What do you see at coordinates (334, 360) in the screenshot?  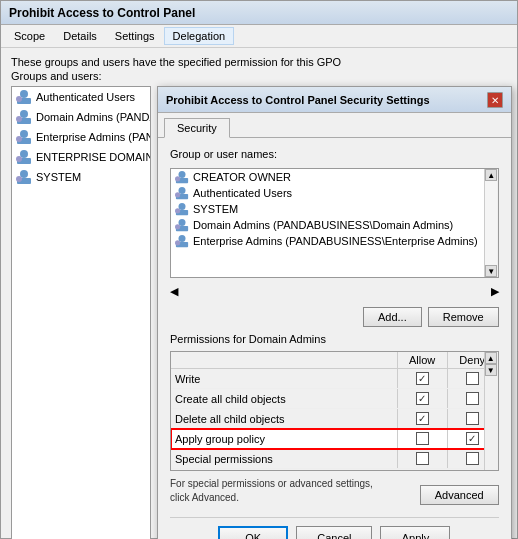 I see `perm-header: Allow Deny` at bounding box center [334, 360].